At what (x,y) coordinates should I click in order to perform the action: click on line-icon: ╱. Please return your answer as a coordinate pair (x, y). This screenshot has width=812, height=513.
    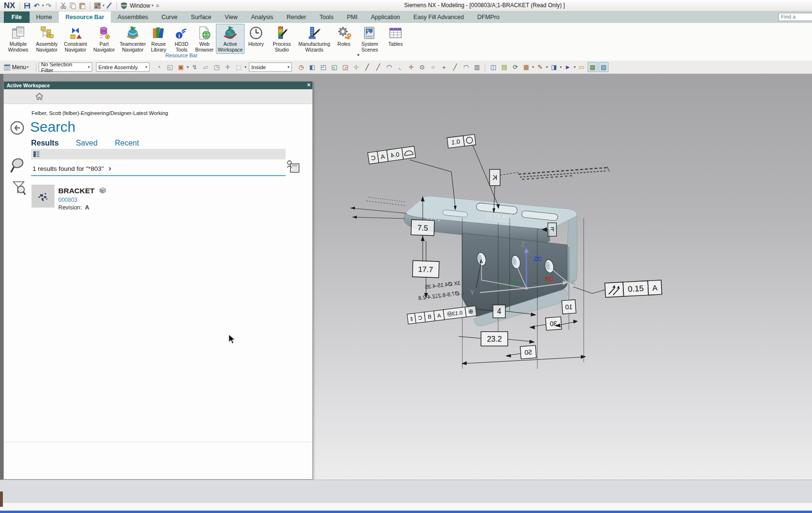
    Looking at the image, I should click on (367, 67).